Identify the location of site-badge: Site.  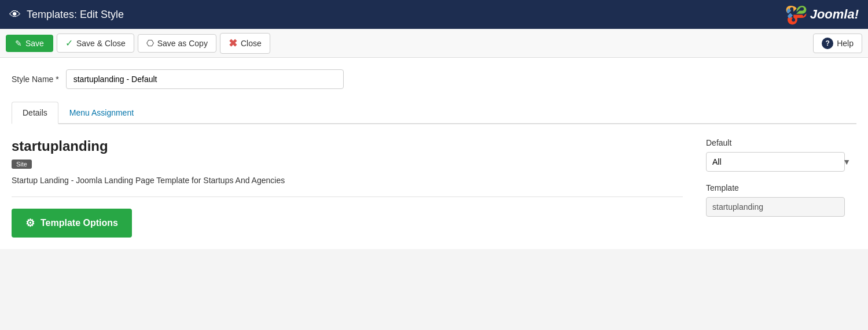
(22, 164).